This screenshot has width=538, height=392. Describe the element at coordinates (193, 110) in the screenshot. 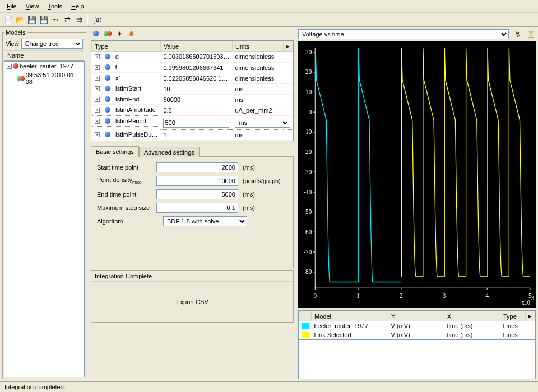

I see `table-row: + IstimAmplitude 0.5 uA_per_mm2` at that location.